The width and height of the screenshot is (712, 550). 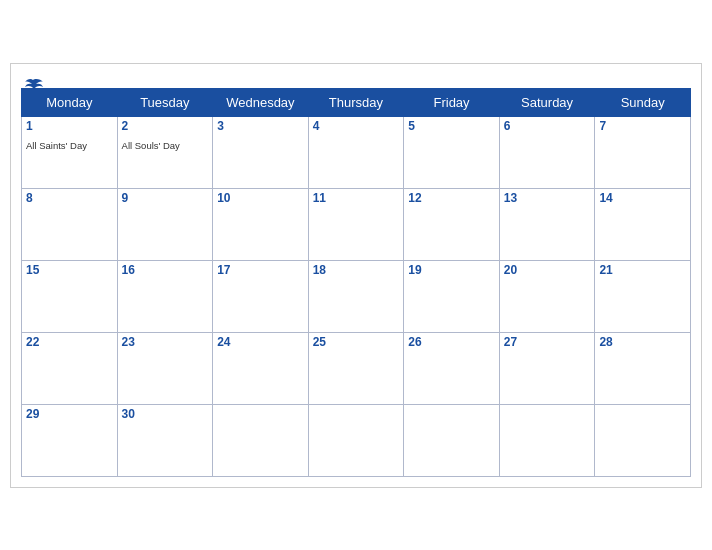 What do you see at coordinates (166, 414) in the screenshot?
I see `day-number: 30` at bounding box center [166, 414].